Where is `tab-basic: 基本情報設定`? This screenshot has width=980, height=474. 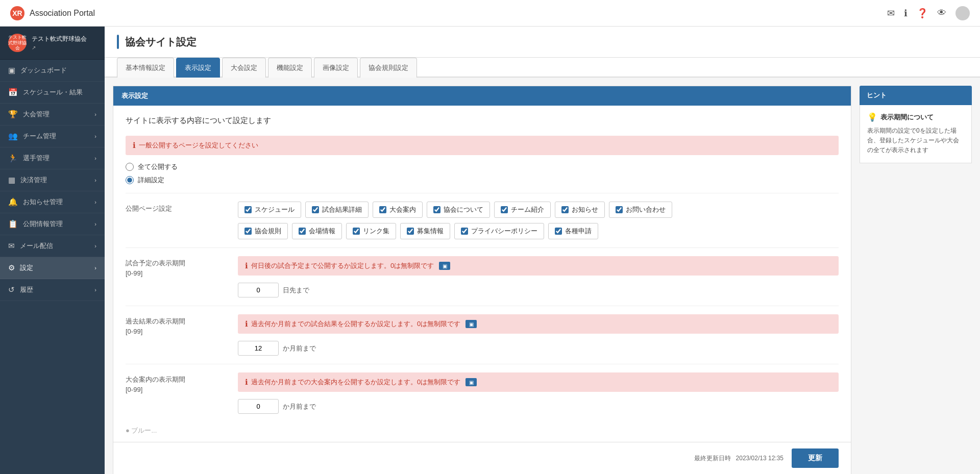 tab-basic: 基本情報設定 is located at coordinates (145, 67).